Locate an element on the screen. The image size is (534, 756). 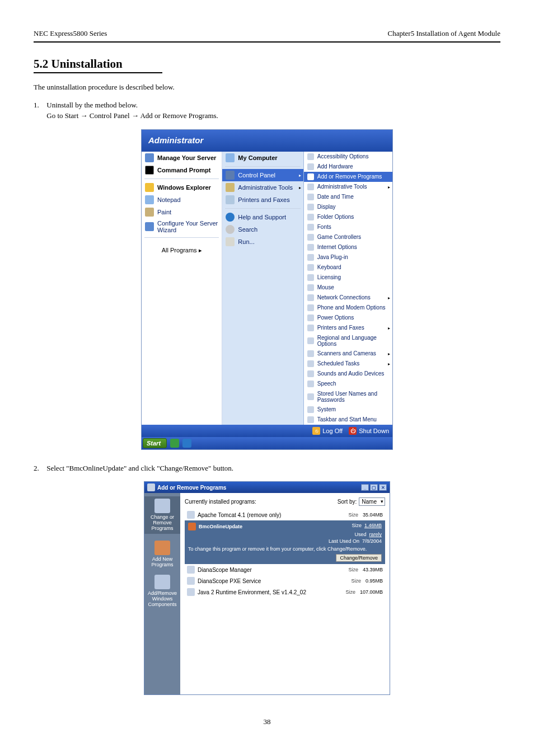
selected-program-name: BmcOnlineUpdate is located at coordinates (221, 527).